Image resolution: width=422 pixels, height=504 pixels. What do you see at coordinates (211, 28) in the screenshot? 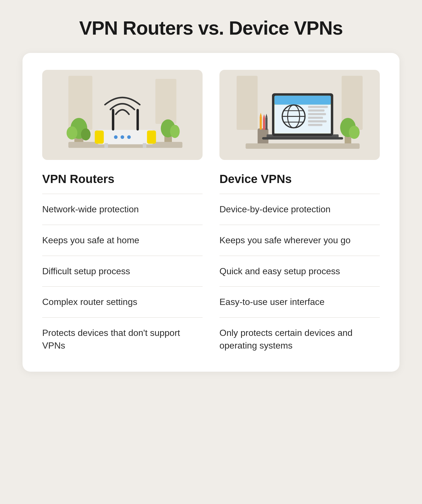
I see `page-title: VPN Routers vs. Device VPNs` at bounding box center [211, 28].